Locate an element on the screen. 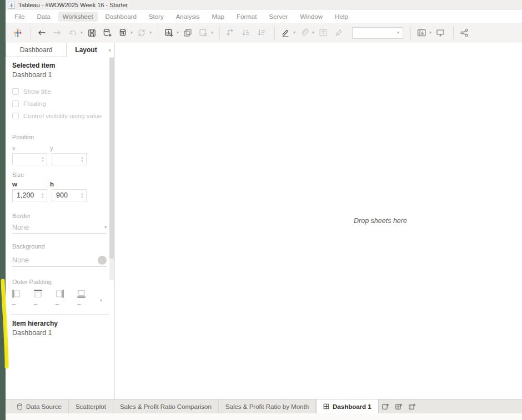  padding-left-icon is located at coordinates (17, 294).